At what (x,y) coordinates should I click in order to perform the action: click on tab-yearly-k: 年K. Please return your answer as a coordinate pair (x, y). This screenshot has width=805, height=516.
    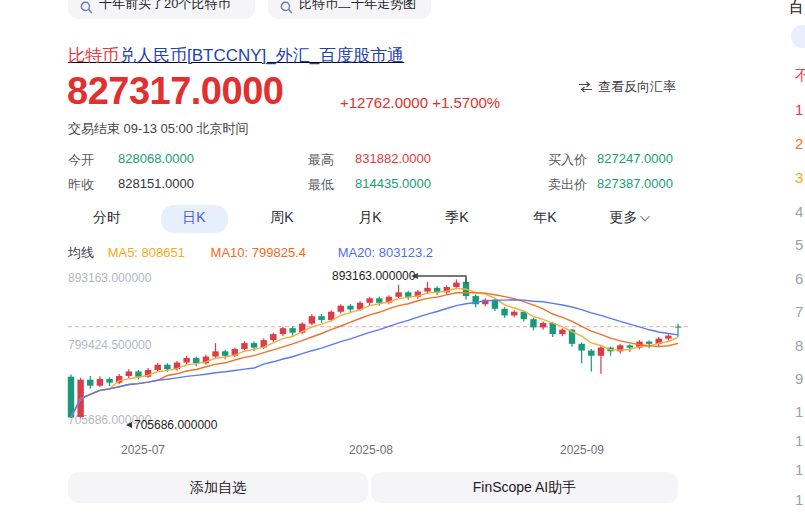
    Looking at the image, I should click on (544, 218).